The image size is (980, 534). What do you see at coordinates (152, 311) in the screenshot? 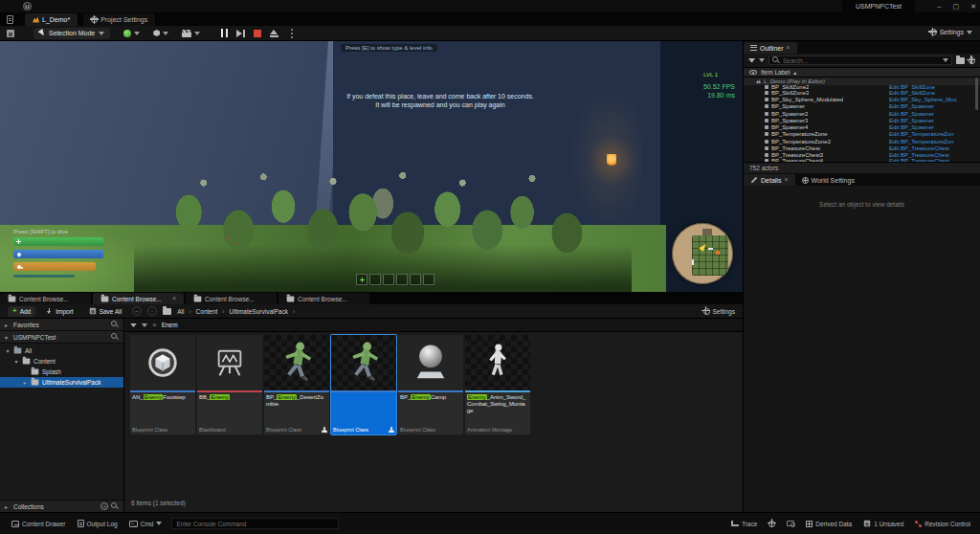
I see `forward-button: →` at bounding box center [152, 311].